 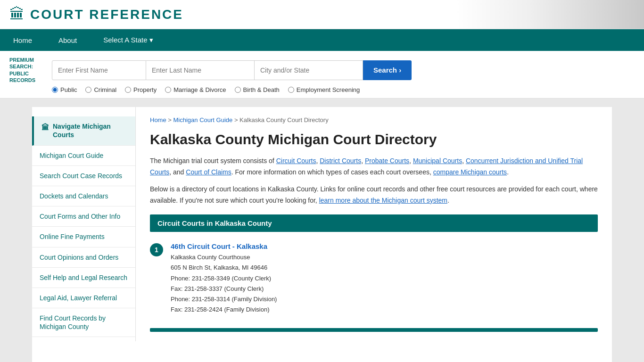 I want to click on link-learn-more: learn more about the Michigan court syst…, so click(x=383, y=200).